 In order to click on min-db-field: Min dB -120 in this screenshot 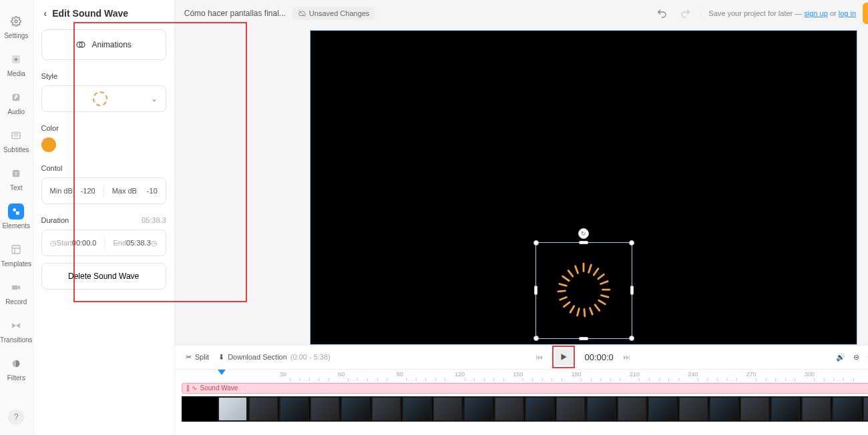, I will do `click(73, 191)`.